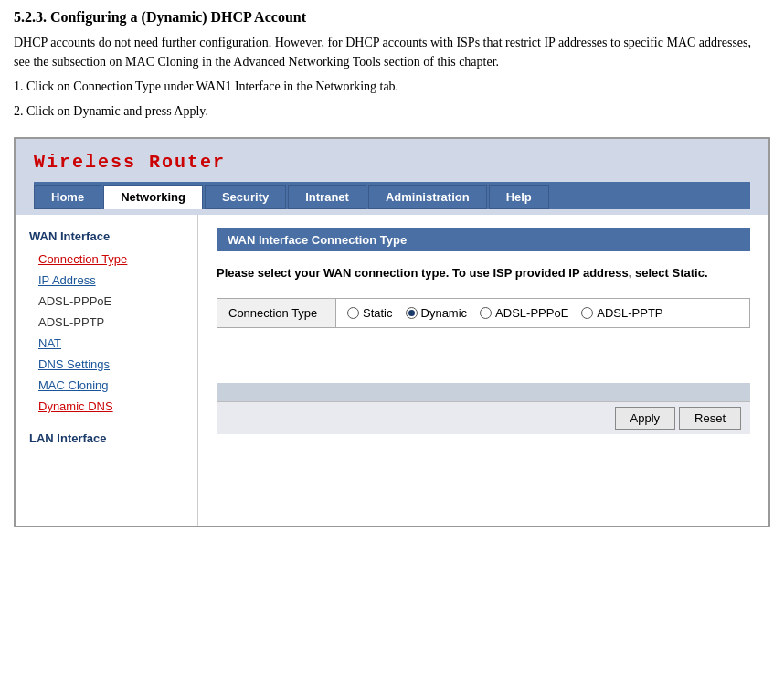 The width and height of the screenshot is (784, 680). I want to click on radio-static: Static, so click(370, 313).